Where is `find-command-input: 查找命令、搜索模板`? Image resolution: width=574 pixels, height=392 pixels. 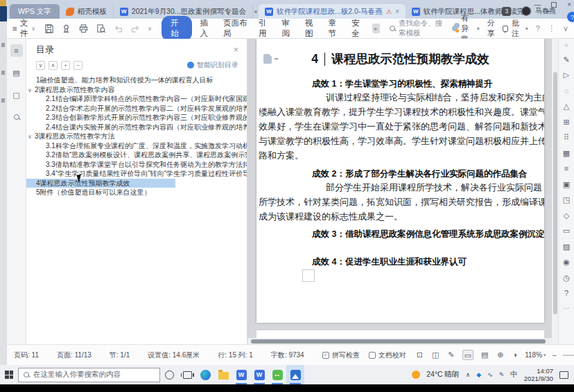 find-command-input: 查找命令、搜索模板 is located at coordinates (418, 28).